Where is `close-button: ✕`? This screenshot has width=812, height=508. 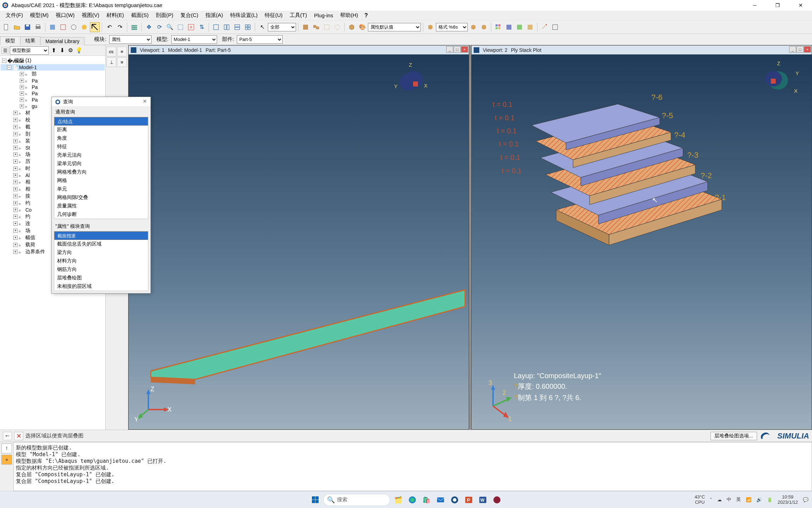 close-button: ✕ is located at coordinates (801, 5).